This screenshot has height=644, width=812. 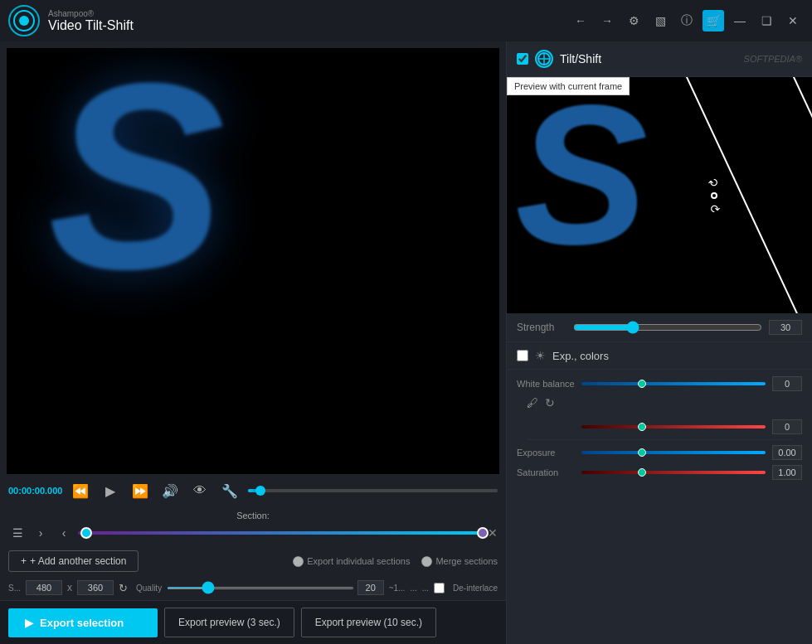 I want to click on deinterlace-checkbox, so click(x=440, y=588).